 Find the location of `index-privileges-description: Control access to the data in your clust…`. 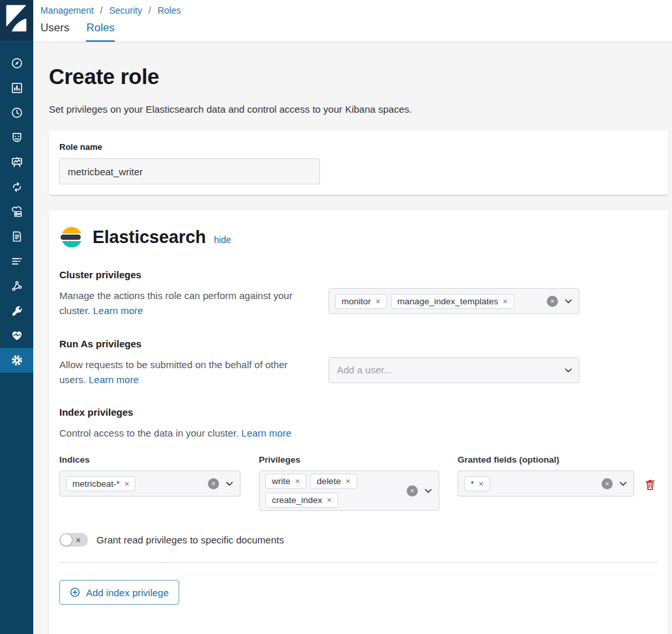

index-privileges-description: Control access to the data in your clust… is located at coordinates (349, 433).